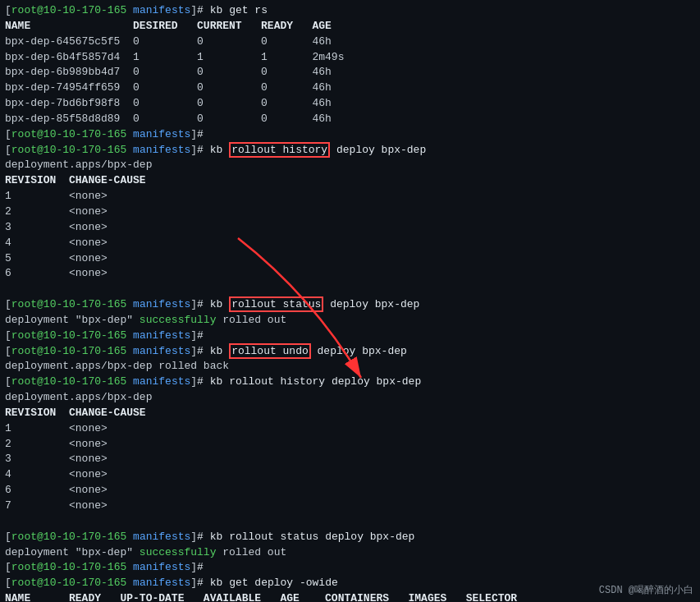 This screenshot has height=602, width=700. What do you see at coordinates (350, 103) in the screenshot?
I see `terminal-line: bpx-dep-7bd6bf98f8 0 0 0 46h` at bounding box center [350, 103].